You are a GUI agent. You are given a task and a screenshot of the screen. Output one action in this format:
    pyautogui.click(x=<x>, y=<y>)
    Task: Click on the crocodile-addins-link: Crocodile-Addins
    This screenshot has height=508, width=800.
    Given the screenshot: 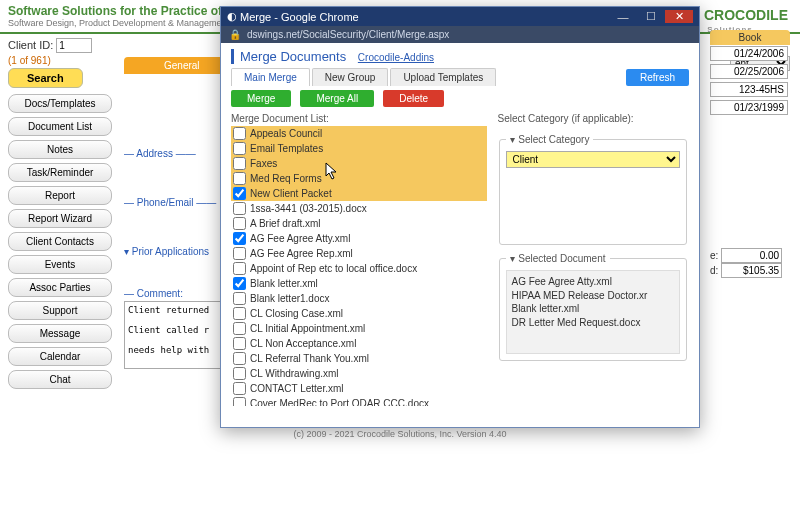 What is the action you would take?
    pyautogui.click(x=396, y=58)
    